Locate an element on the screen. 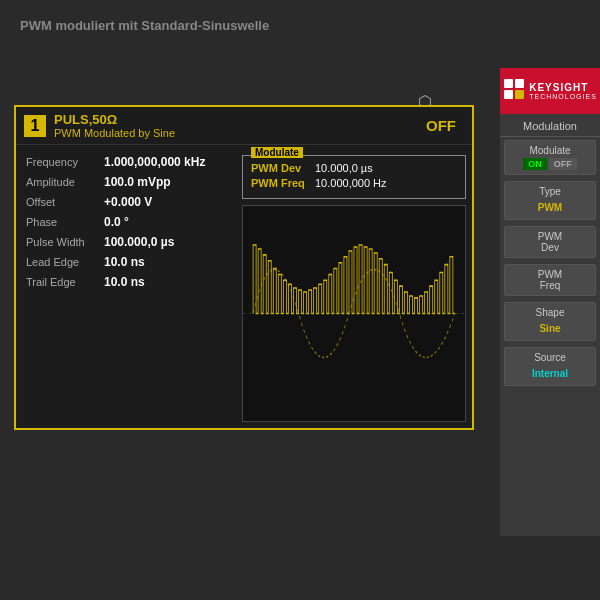  pwm-freq-row: PWM Freq 10.000,000 Hz is located at coordinates (354, 183).